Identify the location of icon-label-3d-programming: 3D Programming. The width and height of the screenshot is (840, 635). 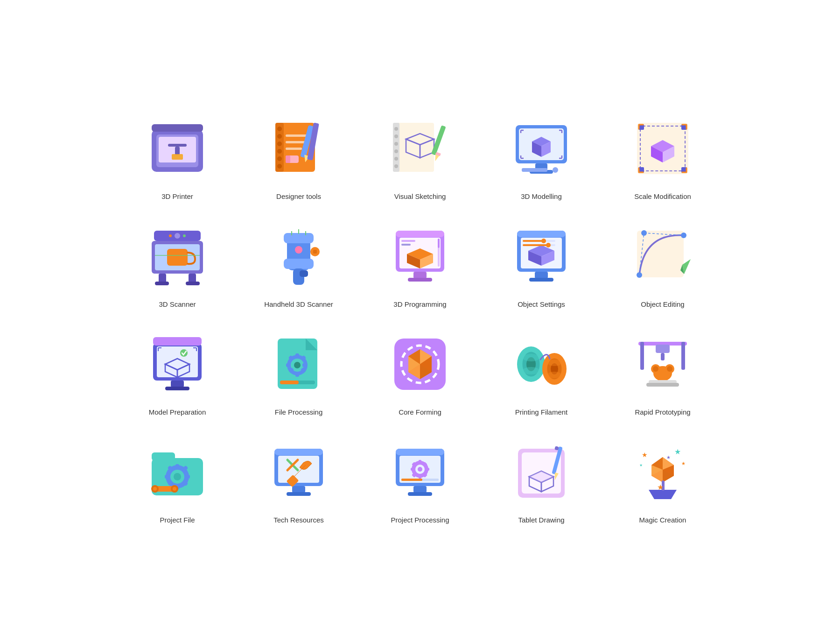
(420, 304).